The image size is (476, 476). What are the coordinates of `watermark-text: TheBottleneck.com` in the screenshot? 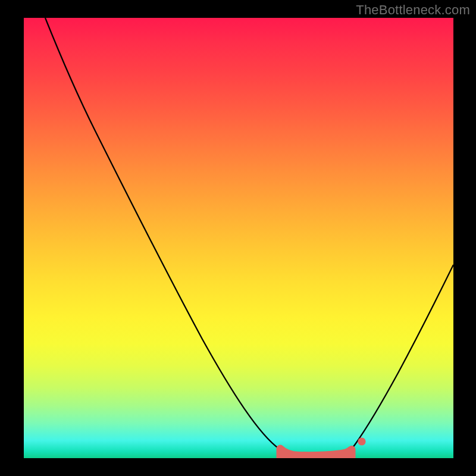 It's located at (413, 10).